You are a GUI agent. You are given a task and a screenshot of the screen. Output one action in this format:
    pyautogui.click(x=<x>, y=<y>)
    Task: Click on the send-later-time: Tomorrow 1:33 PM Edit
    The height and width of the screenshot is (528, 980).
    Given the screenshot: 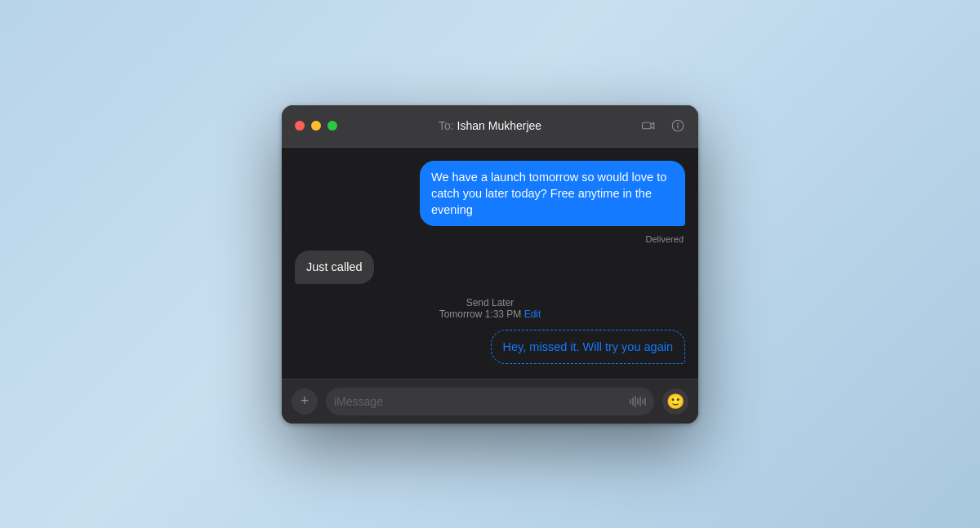 What is the action you would take?
    pyautogui.click(x=490, y=314)
    